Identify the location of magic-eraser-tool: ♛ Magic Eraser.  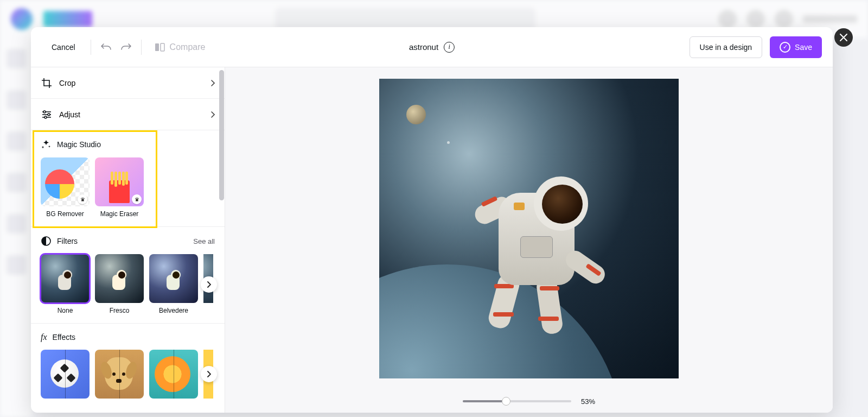
(119, 188).